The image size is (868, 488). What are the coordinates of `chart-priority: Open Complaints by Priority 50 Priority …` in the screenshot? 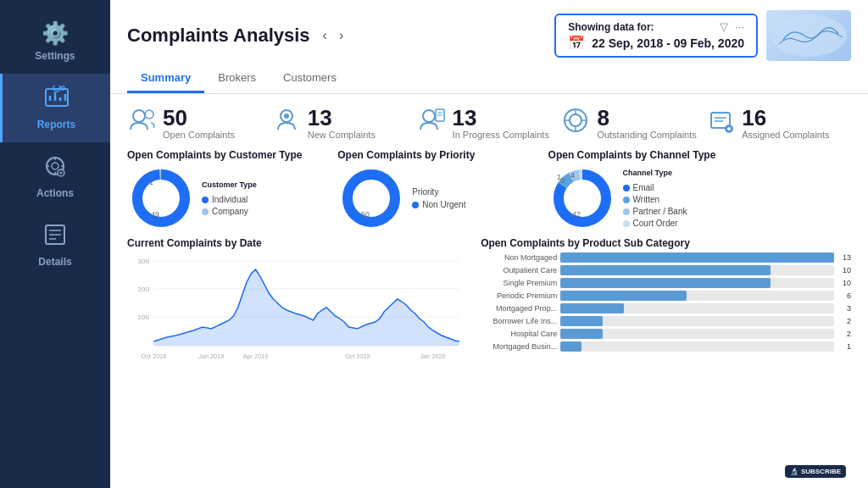 It's located at (438, 191).